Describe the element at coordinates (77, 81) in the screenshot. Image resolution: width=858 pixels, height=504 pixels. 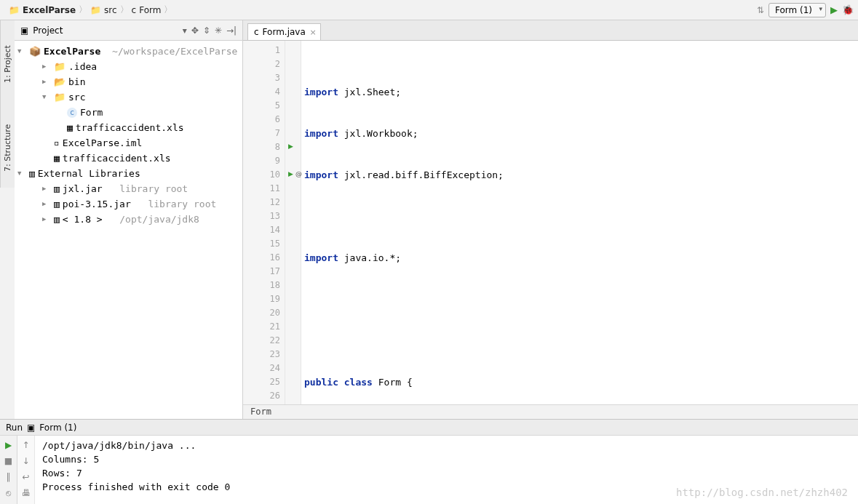
I see `tree-label: bin` at that location.